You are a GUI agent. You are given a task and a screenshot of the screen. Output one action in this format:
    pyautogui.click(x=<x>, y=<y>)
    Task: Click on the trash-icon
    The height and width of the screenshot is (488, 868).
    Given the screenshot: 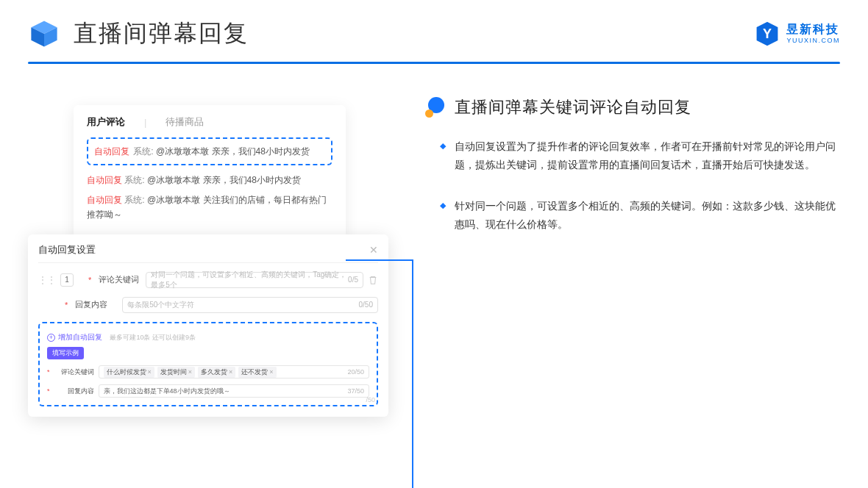 What is the action you would take?
    pyautogui.click(x=373, y=280)
    